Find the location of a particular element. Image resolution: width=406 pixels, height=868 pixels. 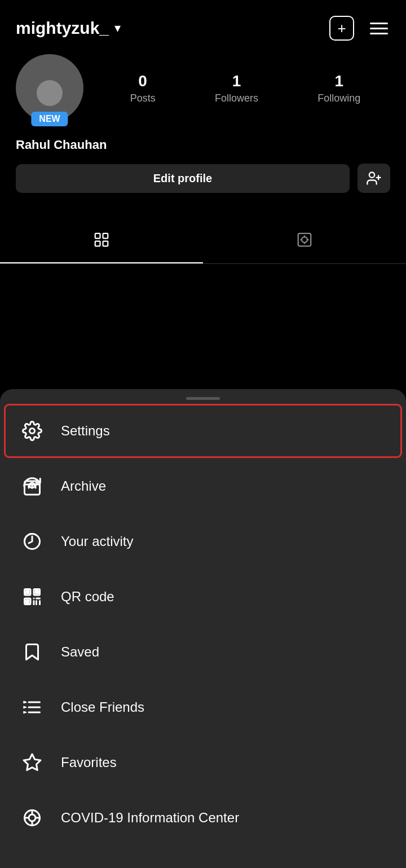

tab-grid is located at coordinates (102, 243).